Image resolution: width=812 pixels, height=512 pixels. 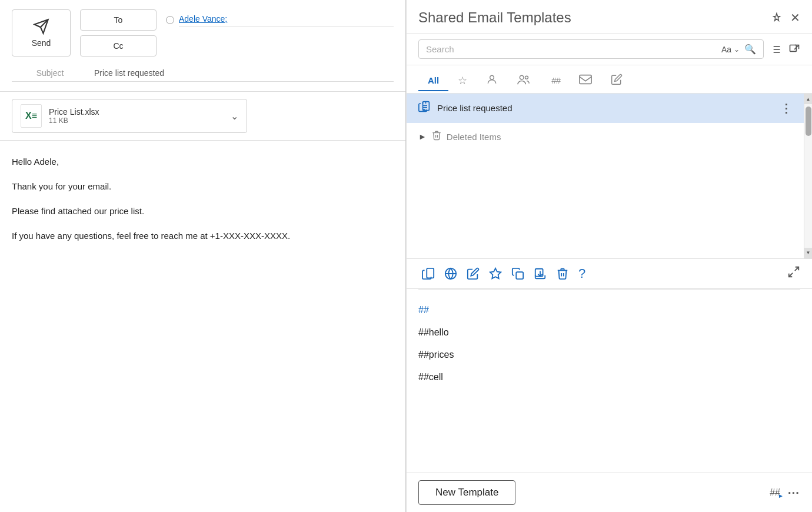 I want to click on to-row: To Adele Vance;, so click(x=237, y=20).